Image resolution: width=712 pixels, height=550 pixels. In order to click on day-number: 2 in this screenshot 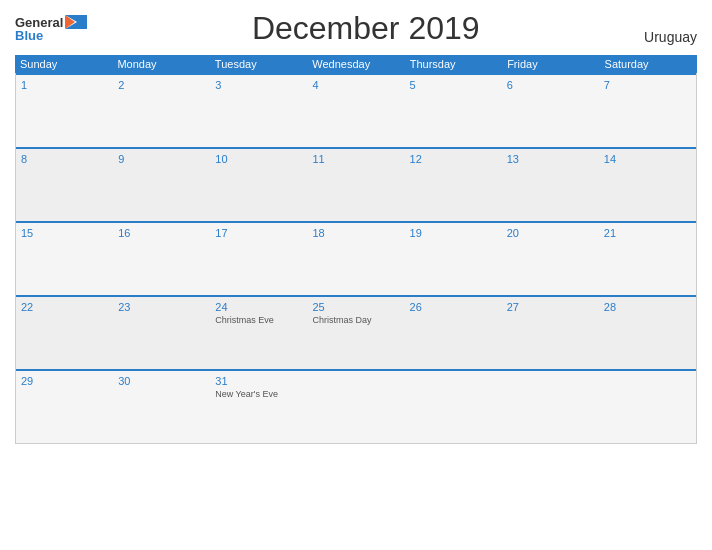, I will do `click(162, 85)`.